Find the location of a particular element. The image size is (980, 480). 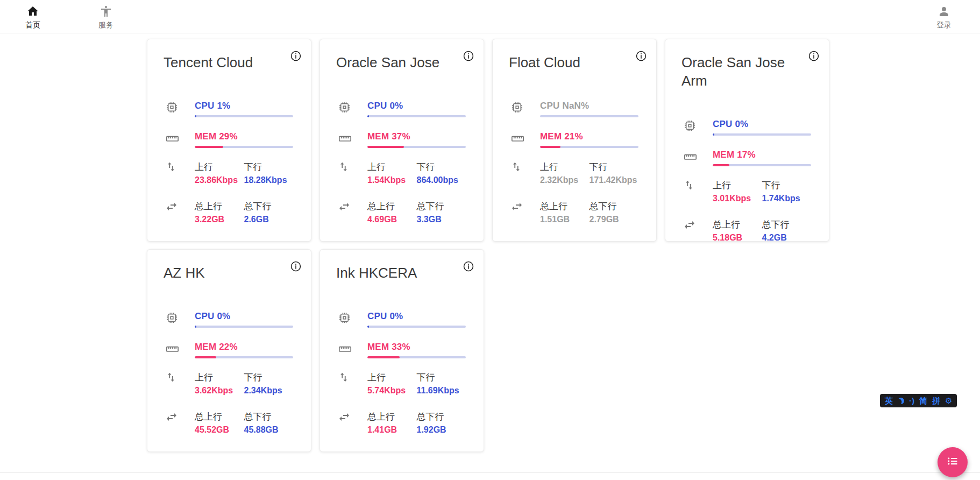

upload-value: 23.86Kbps is located at coordinates (219, 180).